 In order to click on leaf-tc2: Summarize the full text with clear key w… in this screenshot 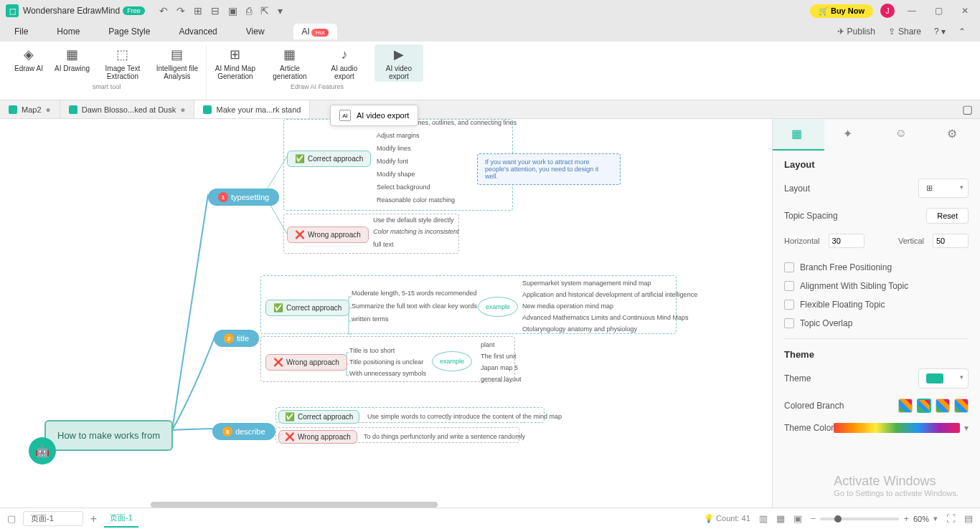, I will do `click(415, 306)`.